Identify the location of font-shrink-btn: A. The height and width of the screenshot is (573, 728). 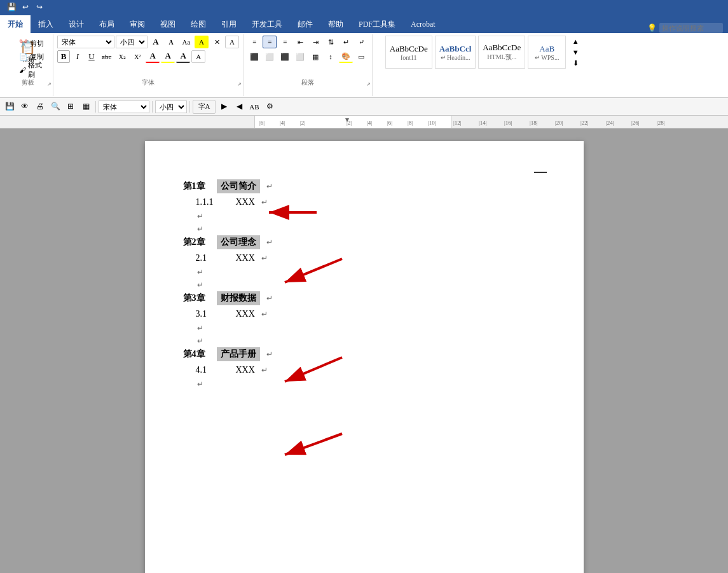
(171, 42).